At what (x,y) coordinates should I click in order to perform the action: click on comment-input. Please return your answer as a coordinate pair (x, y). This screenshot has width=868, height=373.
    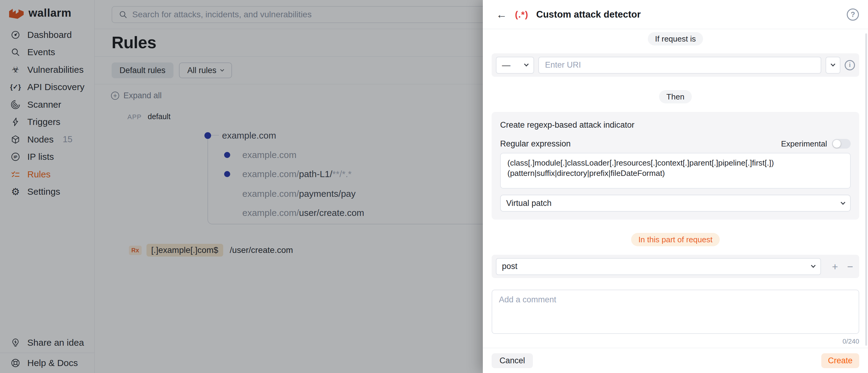
    Looking at the image, I should click on (675, 312).